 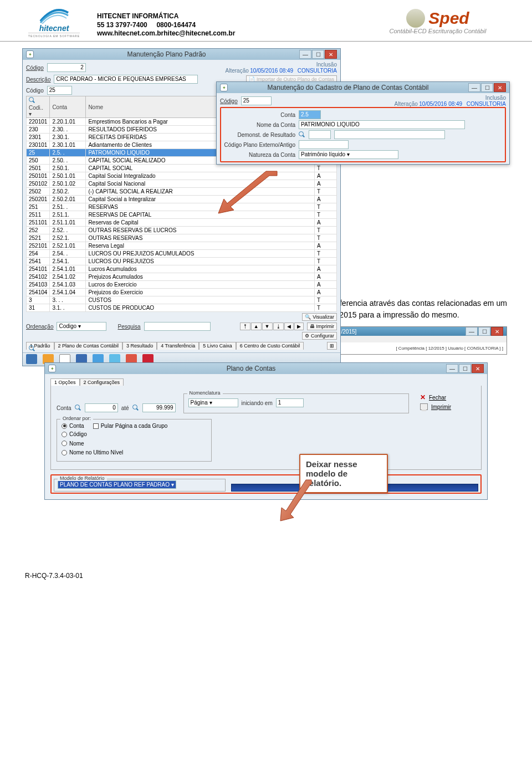 I want to click on tab-transferencia: 4 Transferência, so click(x=178, y=346).